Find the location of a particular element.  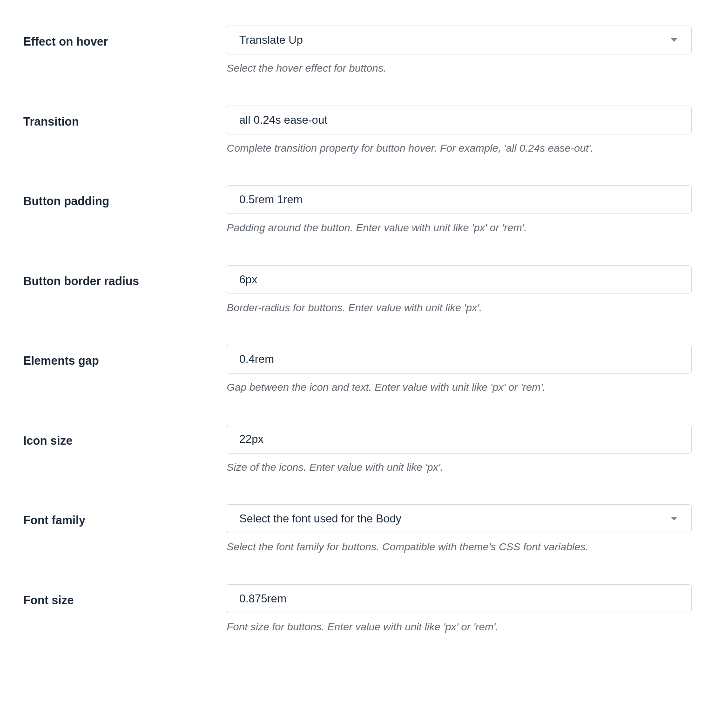

elements-gap-input is located at coordinates (459, 359).